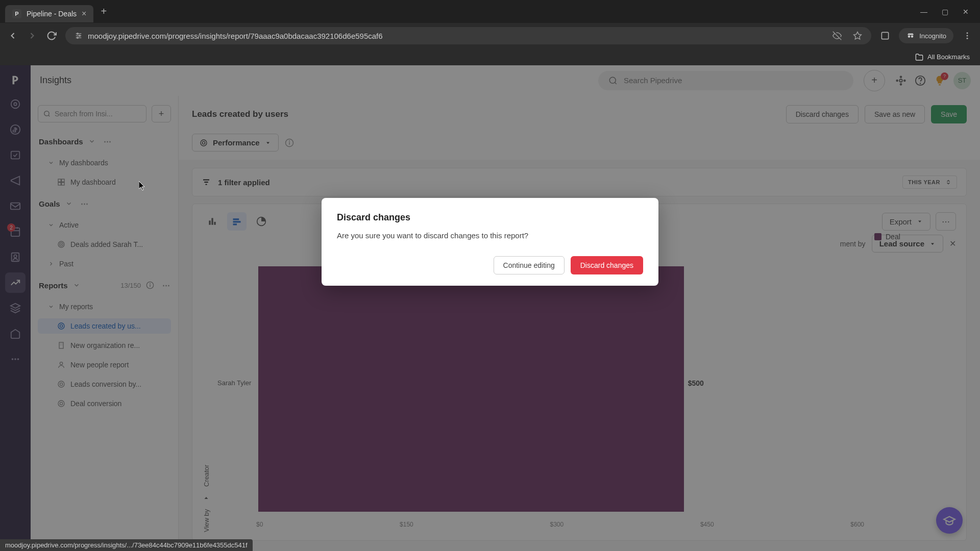 Image resolution: width=980 pixels, height=551 pixels. I want to click on modal-body: Are you sure you want to discard changes…, so click(490, 236).